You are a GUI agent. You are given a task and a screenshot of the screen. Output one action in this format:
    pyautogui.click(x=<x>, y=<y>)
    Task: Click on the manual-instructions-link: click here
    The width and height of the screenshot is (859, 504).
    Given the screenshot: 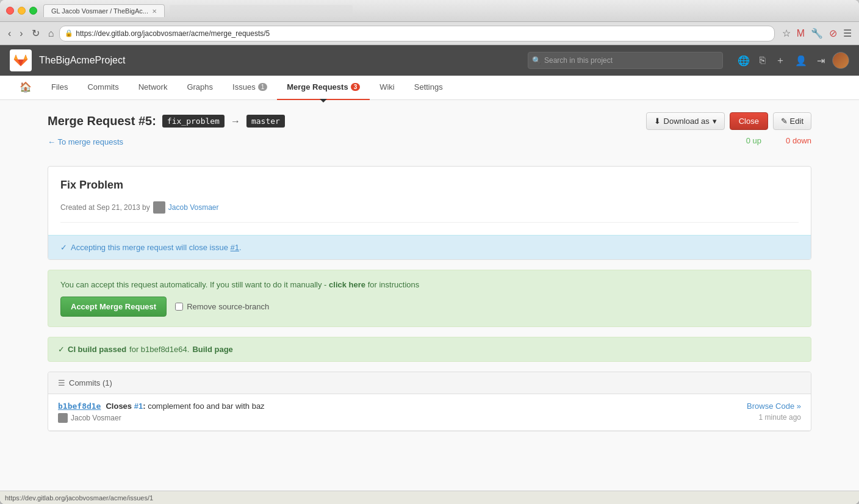 What is the action you would take?
    pyautogui.click(x=347, y=284)
    